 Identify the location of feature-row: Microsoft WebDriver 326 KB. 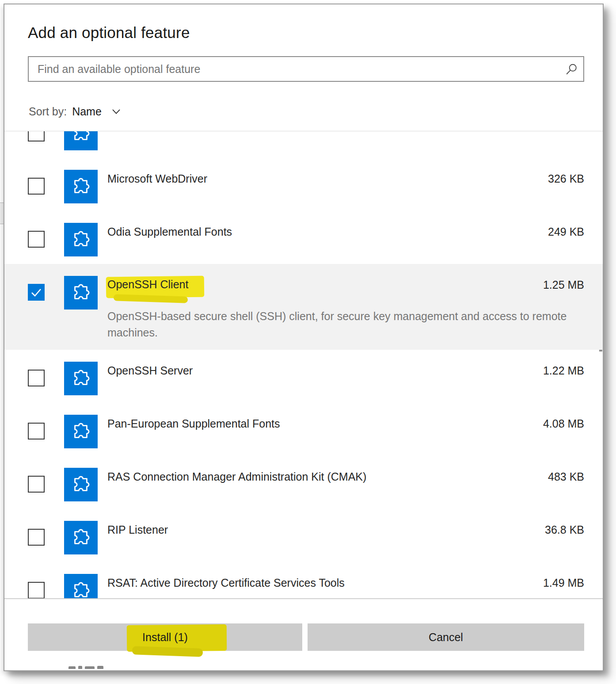
(304, 196).